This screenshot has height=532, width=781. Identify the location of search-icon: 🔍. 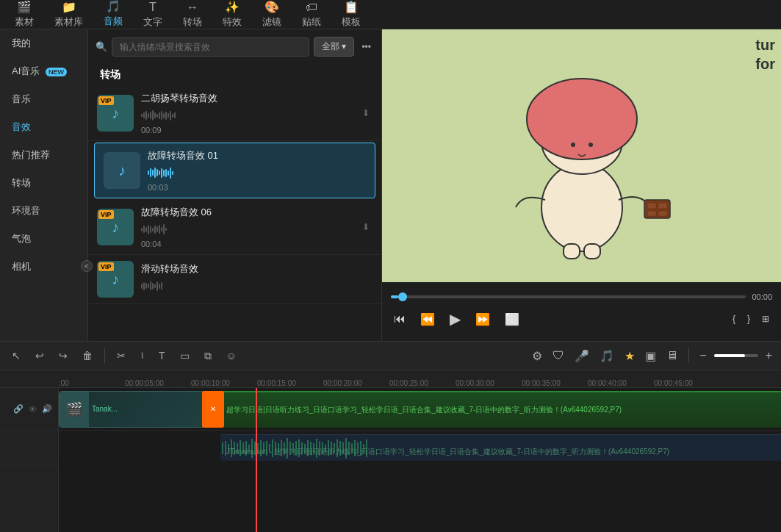
(101, 47).